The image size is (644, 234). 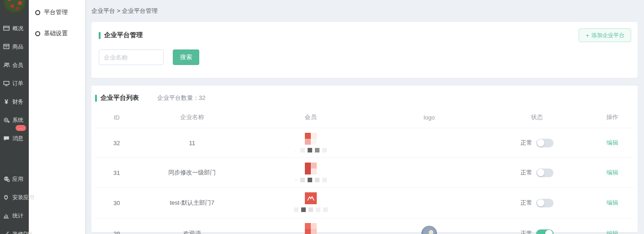 What do you see at coordinates (6, 65) in the screenshot?
I see `members-icon` at bounding box center [6, 65].